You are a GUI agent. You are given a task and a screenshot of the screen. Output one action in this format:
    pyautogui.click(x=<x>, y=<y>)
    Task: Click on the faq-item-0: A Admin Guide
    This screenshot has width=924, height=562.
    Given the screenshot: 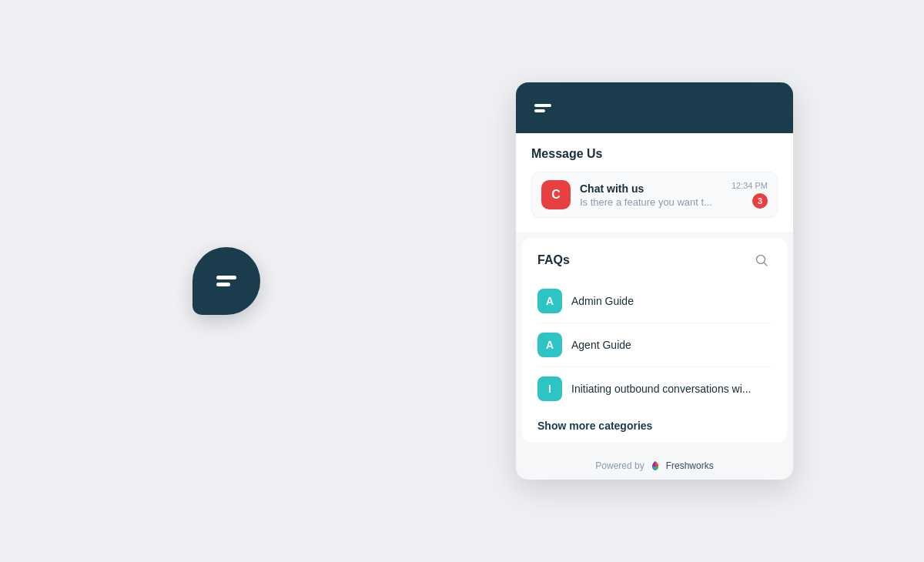 What is the action you would take?
    pyautogui.click(x=654, y=302)
    